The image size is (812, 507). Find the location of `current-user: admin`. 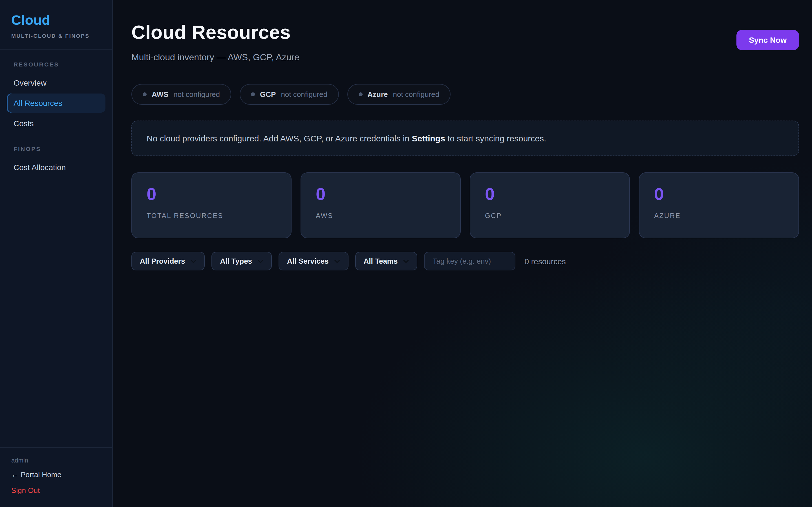

current-user: admin is located at coordinates (56, 460).